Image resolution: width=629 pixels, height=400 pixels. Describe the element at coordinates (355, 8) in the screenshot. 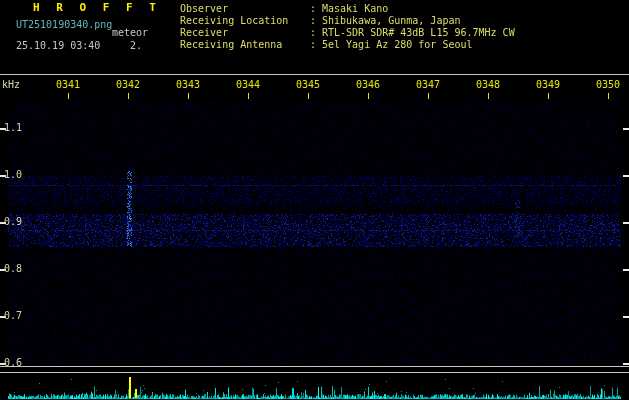

I see `info-value: Masaki Kano` at that location.